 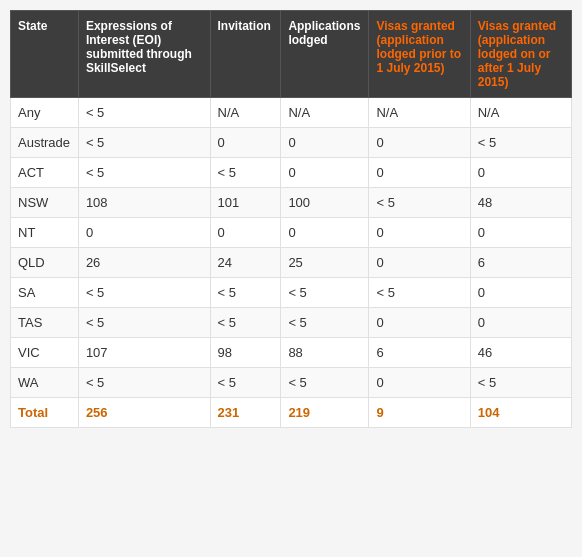 What do you see at coordinates (45, 173) in the screenshot?
I see `cell-state: ACT` at bounding box center [45, 173].